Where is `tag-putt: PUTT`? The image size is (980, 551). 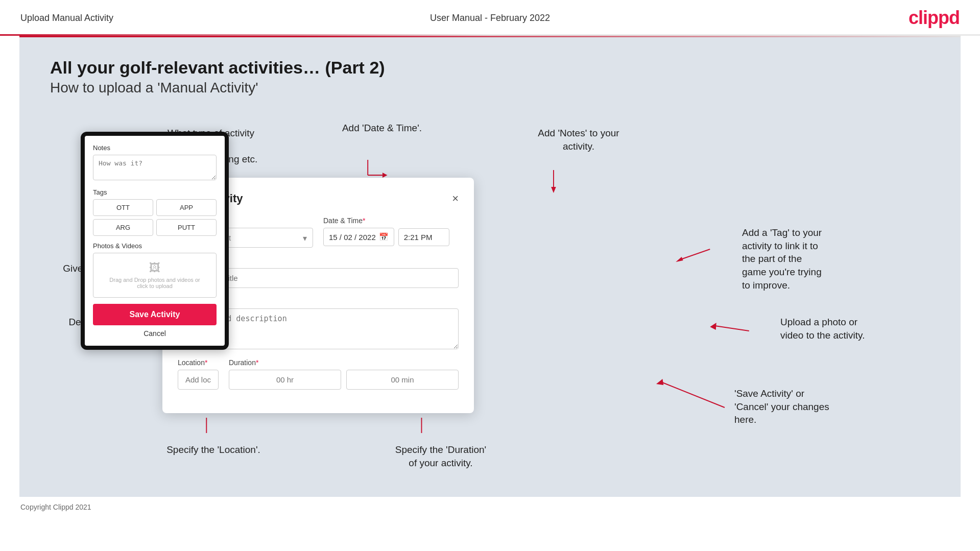
tag-putt: PUTT is located at coordinates (186, 228).